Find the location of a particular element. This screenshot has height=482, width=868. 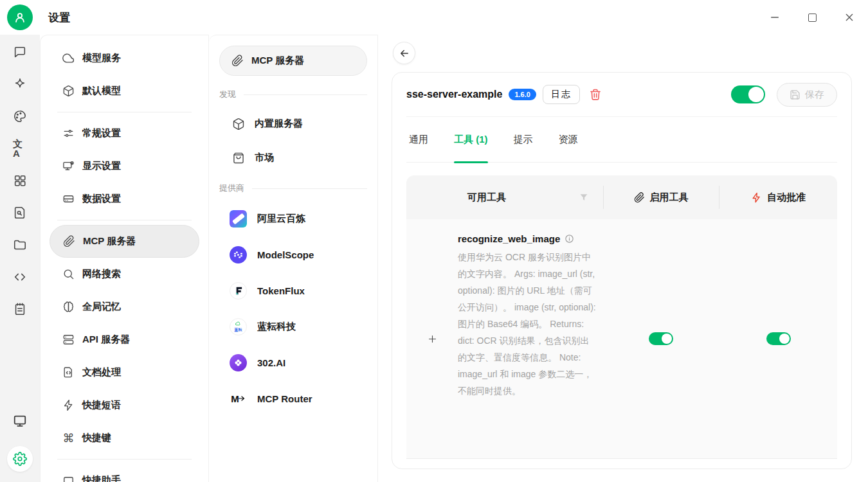

shopping-bag-icon is located at coordinates (239, 158).